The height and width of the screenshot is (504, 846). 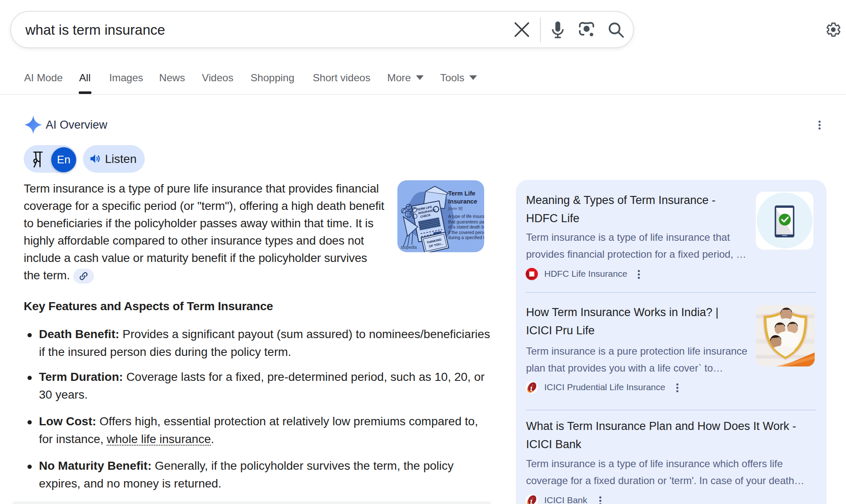 What do you see at coordinates (466, 222) in the screenshot?
I see `svg-text: that guarantees pay` at bounding box center [466, 222].